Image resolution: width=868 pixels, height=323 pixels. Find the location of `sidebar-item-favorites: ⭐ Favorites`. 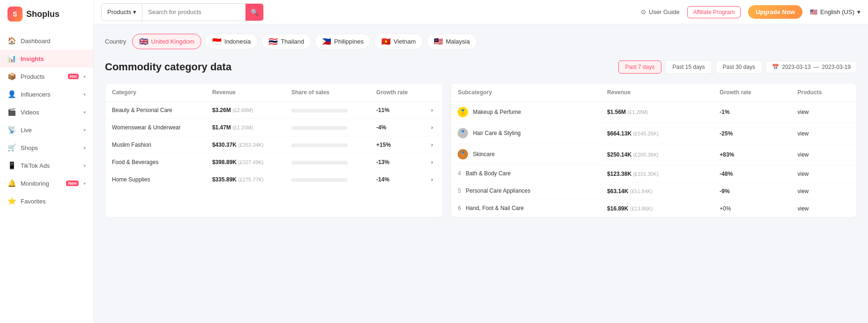

sidebar-item-favorites: ⭐ Favorites is located at coordinates (47, 201).